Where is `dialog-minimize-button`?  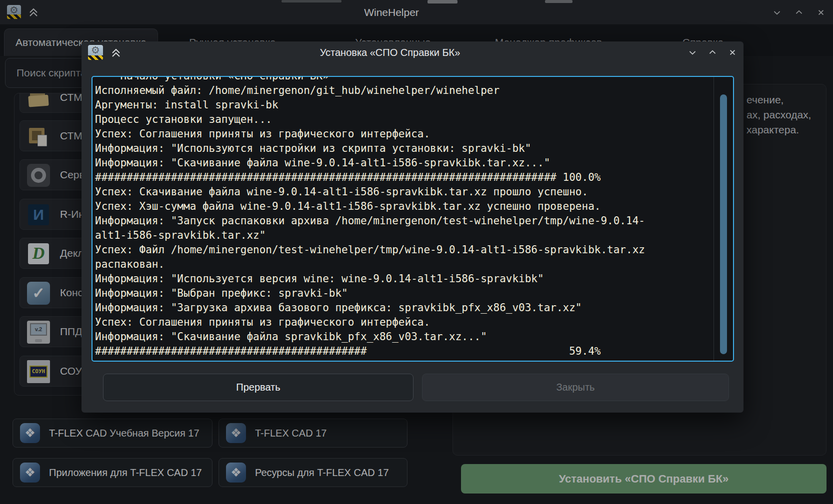 dialog-minimize-button is located at coordinates (692, 52).